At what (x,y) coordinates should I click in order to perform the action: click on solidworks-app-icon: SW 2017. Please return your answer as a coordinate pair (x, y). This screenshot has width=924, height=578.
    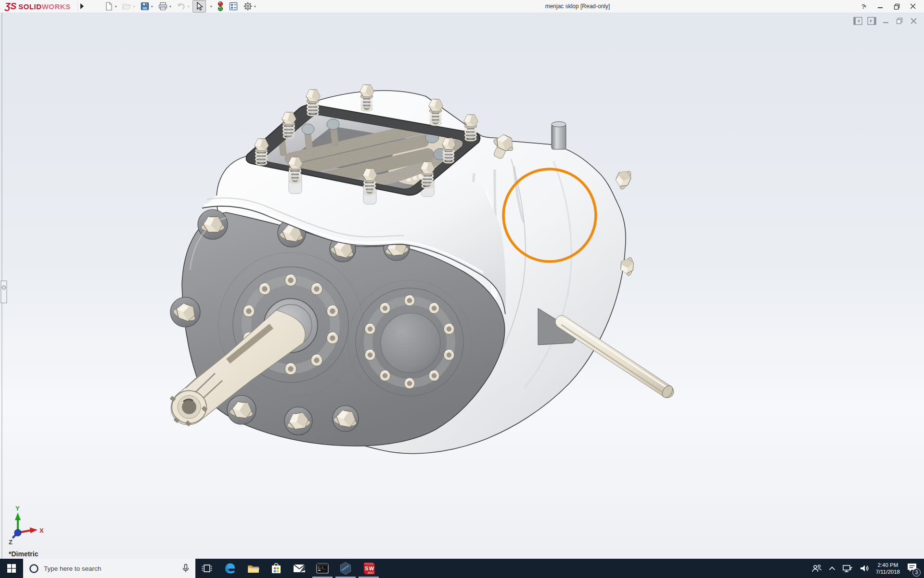
    Looking at the image, I should click on (369, 568).